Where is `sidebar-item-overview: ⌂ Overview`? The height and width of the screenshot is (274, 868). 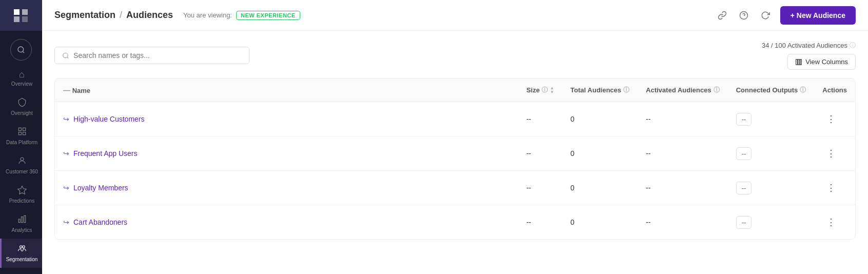 sidebar-item-overview: ⌂ Overview is located at coordinates (21, 79).